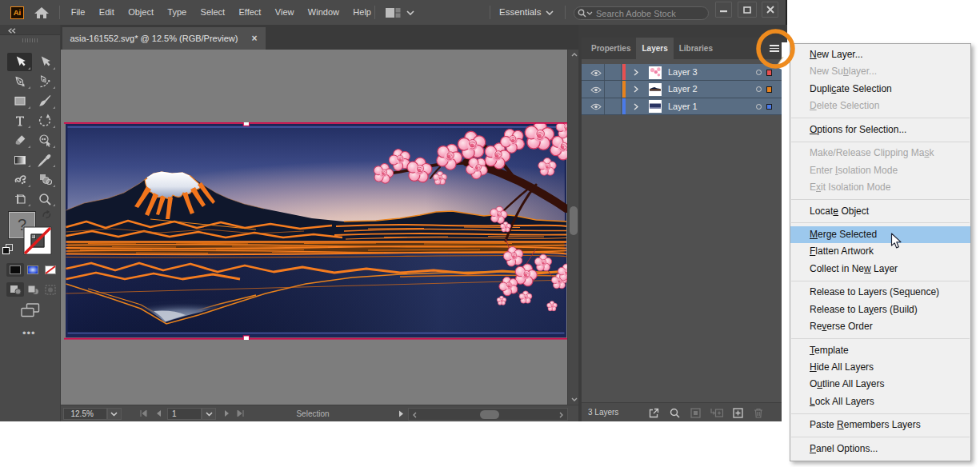 The width and height of the screenshot is (980, 467). I want to click on zoom-dropdown-button, so click(114, 414).